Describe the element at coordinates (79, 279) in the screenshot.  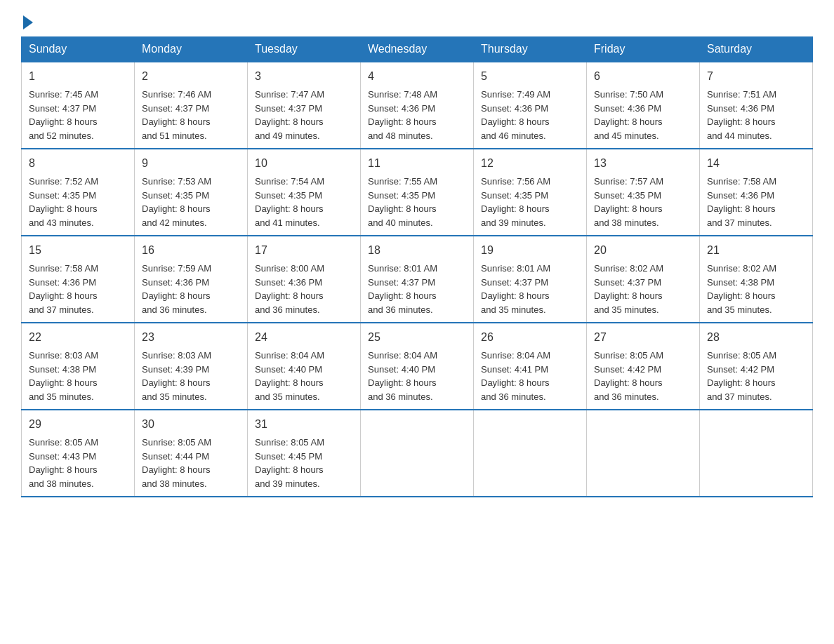
I see `calendar-day-cell: 15Sunrise: 7:58 AMSunset: 4:36 PMDayligh…` at that location.